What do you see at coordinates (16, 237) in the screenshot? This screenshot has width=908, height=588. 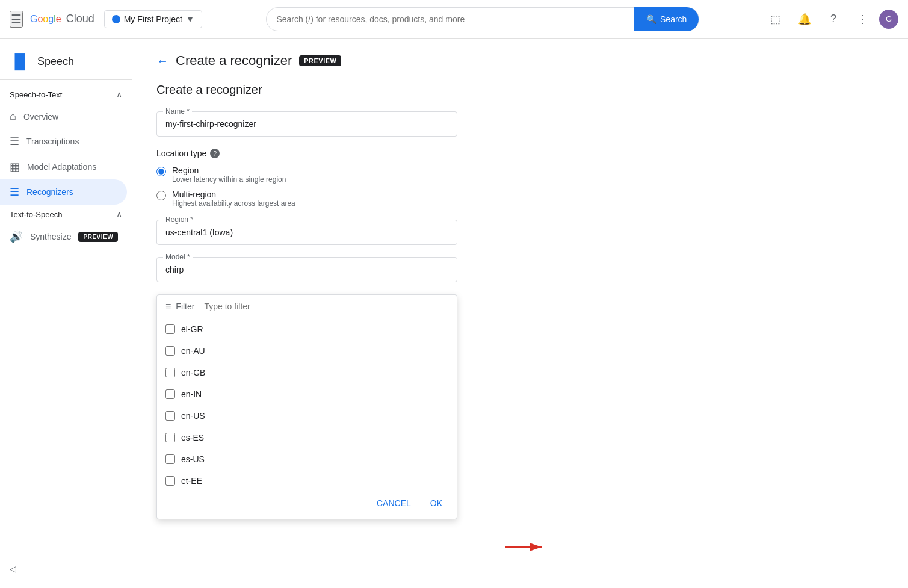 I see `synthesize-icon: 🔊` at bounding box center [16, 237].